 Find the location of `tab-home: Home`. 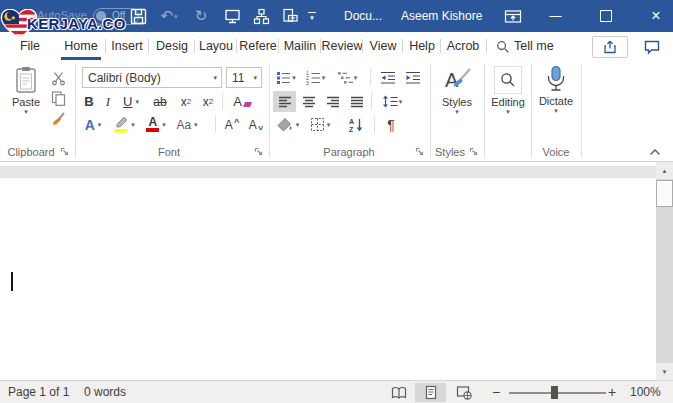

tab-home: Home is located at coordinates (81, 46).